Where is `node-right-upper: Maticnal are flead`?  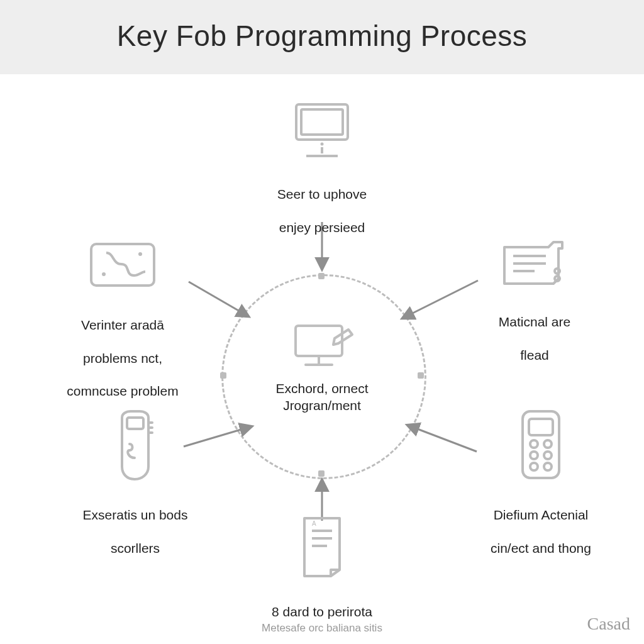 node-right-upper: Maticnal are flead is located at coordinates (535, 299).